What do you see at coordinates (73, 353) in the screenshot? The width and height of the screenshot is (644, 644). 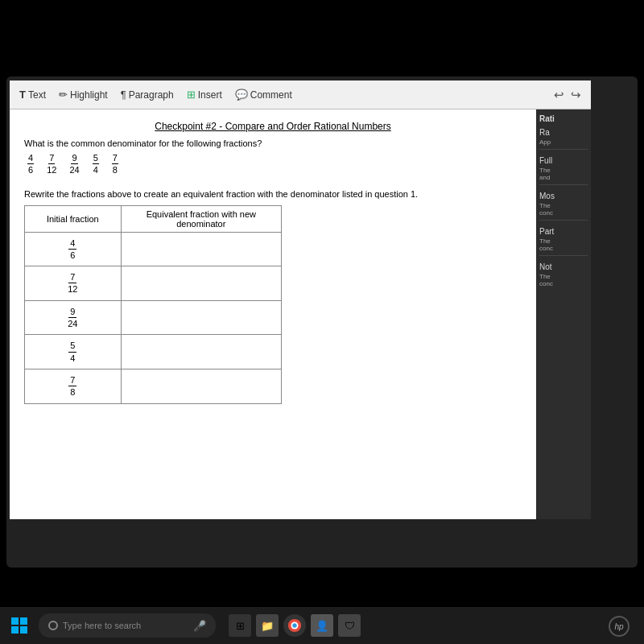 I see `initial-fraction-4: 5 4` at bounding box center [73, 353].